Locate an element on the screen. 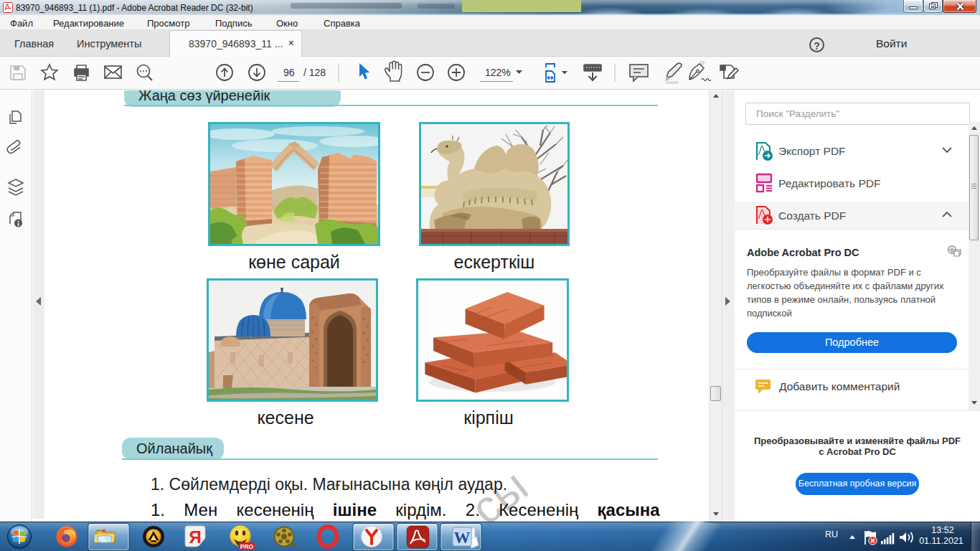 This screenshot has height=551, width=980. svg-text: PRO is located at coordinates (247, 547).